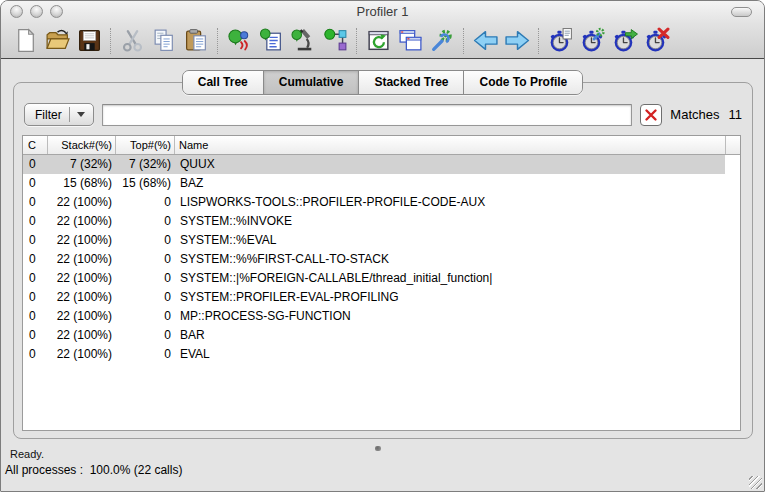  What do you see at coordinates (450, 260) in the screenshot?
I see `cell-name: SYSTEM::%%FIRST-CALL-TO-STACK` at bounding box center [450, 260].